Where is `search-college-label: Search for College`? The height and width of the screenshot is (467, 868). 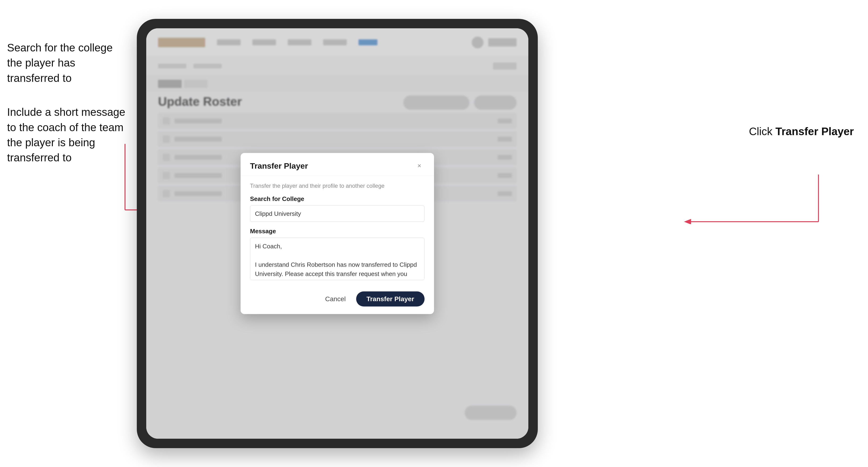 search-college-label: Search for College is located at coordinates (337, 199).